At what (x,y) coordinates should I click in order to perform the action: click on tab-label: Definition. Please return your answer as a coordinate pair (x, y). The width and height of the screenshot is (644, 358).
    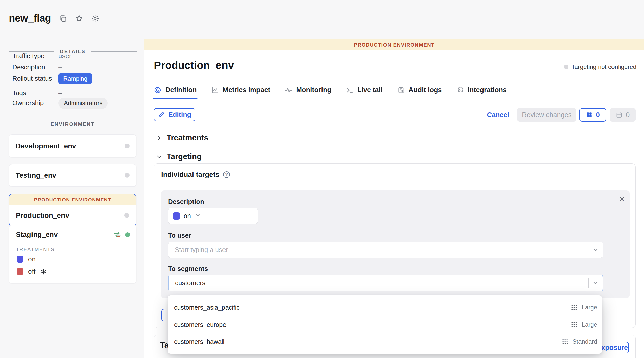
    Looking at the image, I should click on (181, 90).